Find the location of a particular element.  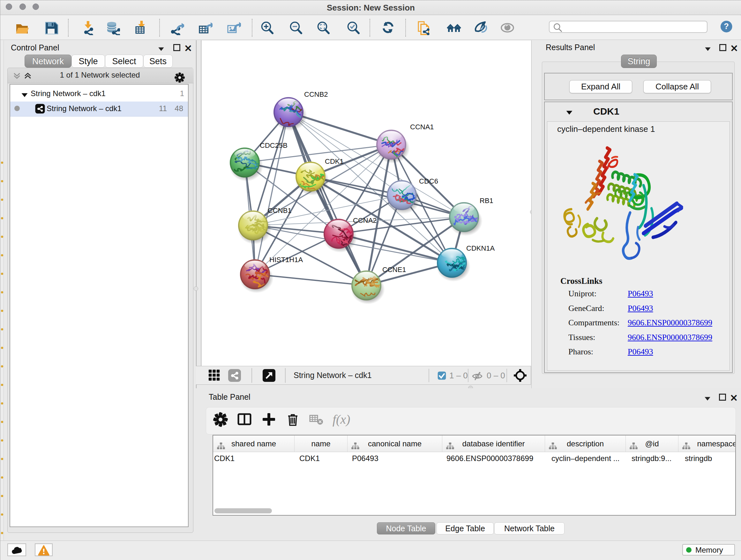

svg-text: CCNA2 is located at coordinates (365, 221).